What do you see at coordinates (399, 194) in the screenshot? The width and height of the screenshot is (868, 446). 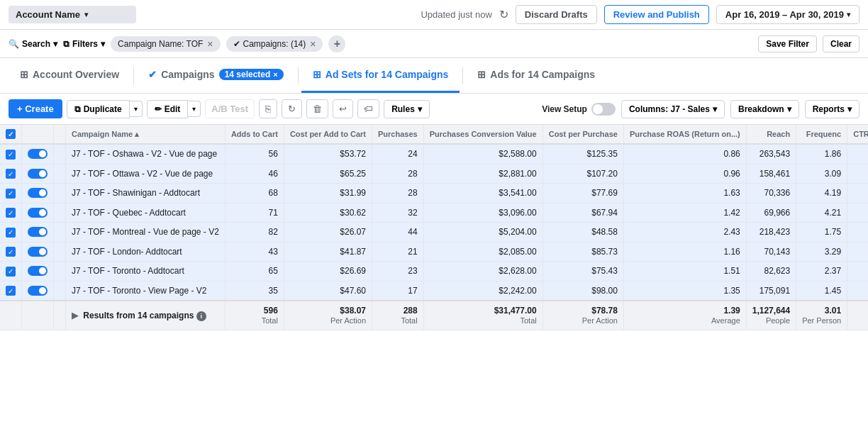 I see `row-purchases: 28` at bounding box center [399, 194].